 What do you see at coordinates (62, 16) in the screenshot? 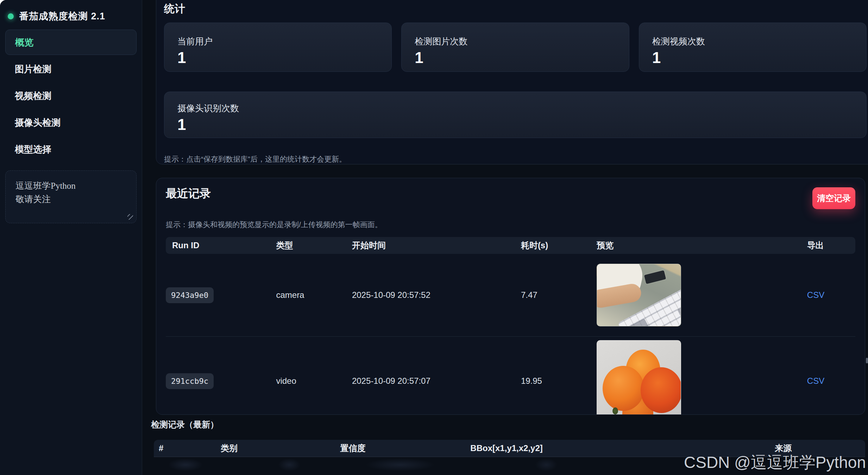
I see `brand-title: 番茄成熟度检测 2.1` at bounding box center [62, 16].